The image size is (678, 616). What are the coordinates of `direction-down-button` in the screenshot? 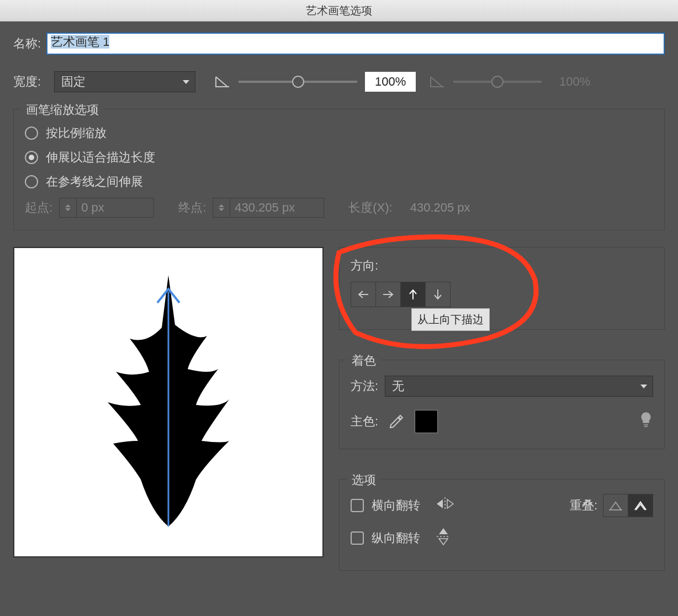 It's located at (438, 294).